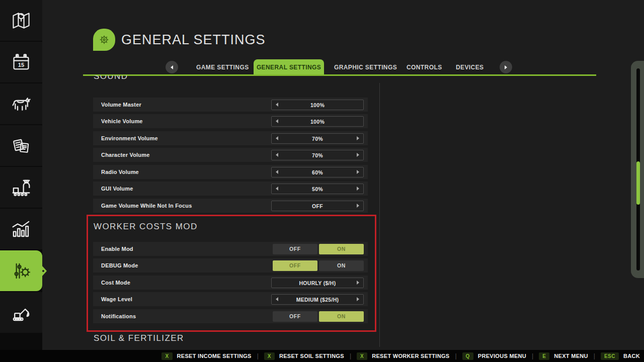  I want to click on section-header-worker-costs-mod: WORKER COSTS MOD, so click(146, 227).